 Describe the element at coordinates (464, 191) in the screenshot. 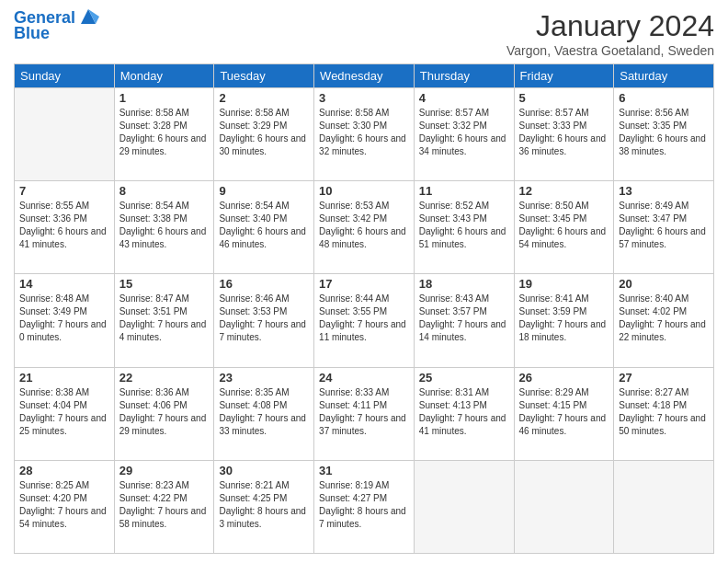

I see `day-number: 11` at that location.